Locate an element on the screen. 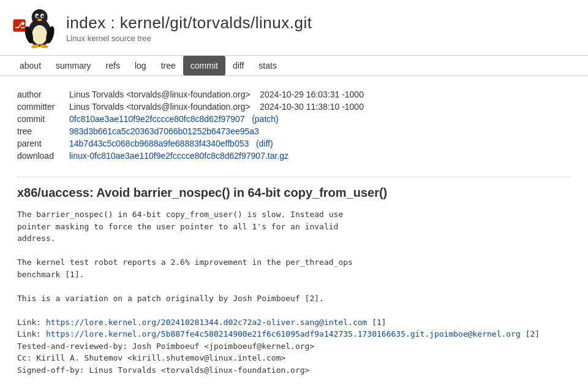 The height and width of the screenshot is (390, 588). link2: https://lore.kernel.org/5b887fe4c5802149… is located at coordinates (283, 334).